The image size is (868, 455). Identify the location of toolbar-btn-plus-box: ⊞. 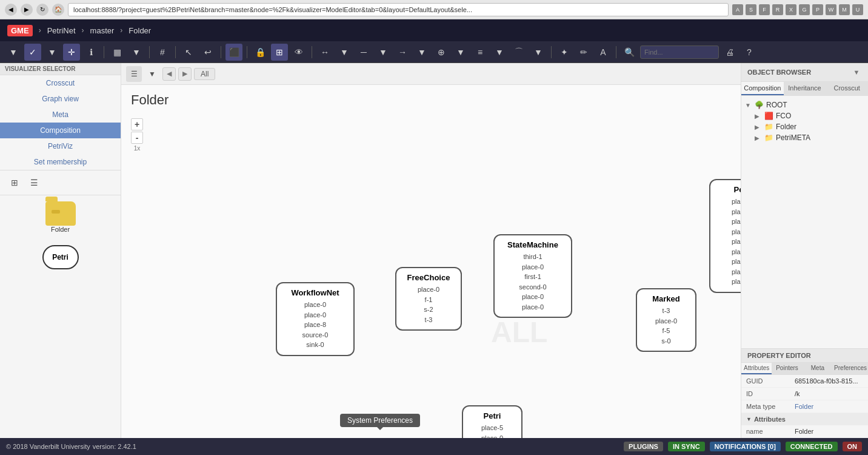
(279, 52).